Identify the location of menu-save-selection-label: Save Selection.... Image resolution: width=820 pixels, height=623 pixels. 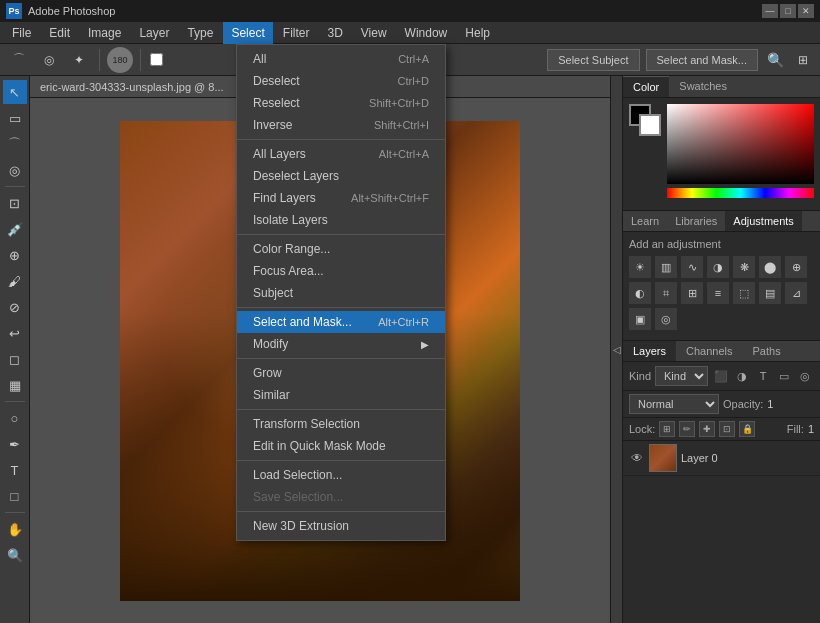
(298, 497).